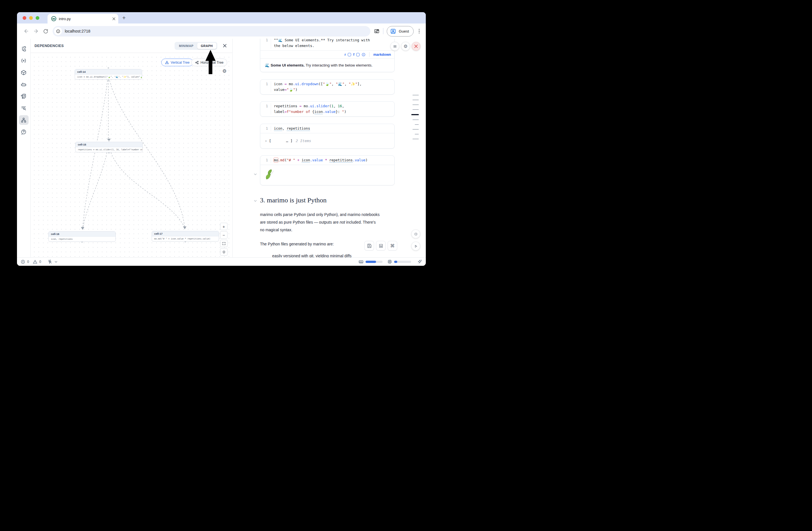 Image resolution: width=812 pixels, height=531 pixels. I want to click on format-toggle-box-icon, so click(358, 55).